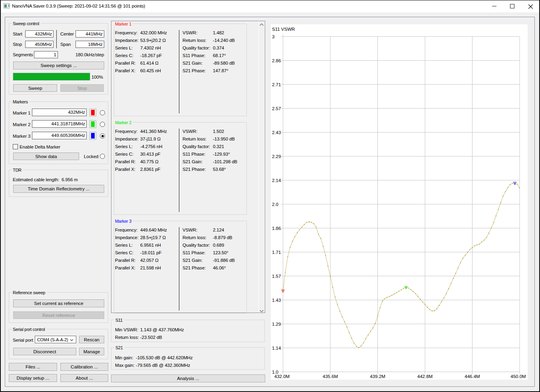 The image size is (540, 392). I want to click on svg-text: 2.57, so click(276, 109).